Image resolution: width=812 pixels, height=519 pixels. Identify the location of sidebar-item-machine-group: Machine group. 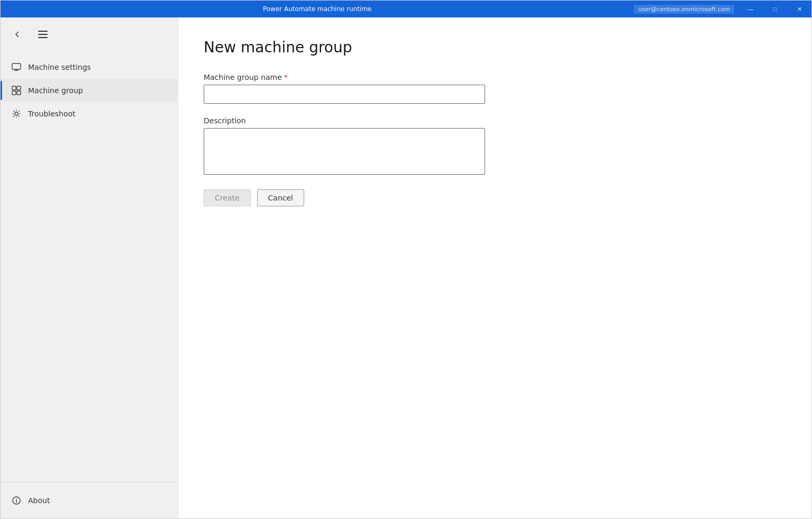
(89, 90).